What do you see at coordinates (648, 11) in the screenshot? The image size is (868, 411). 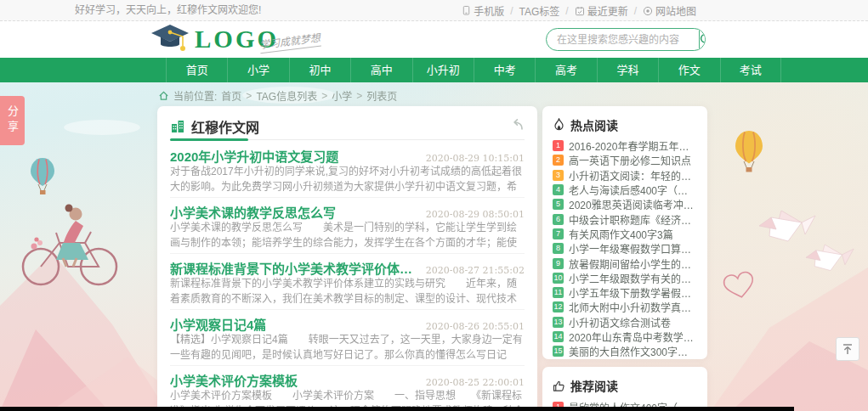 I see `sitemap-icon` at bounding box center [648, 11].